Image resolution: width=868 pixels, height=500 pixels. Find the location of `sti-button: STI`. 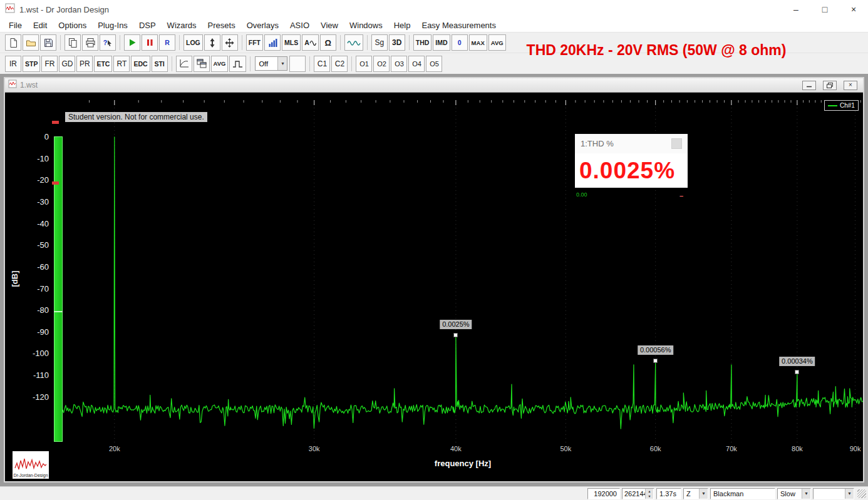

sti-button: STI is located at coordinates (160, 64).